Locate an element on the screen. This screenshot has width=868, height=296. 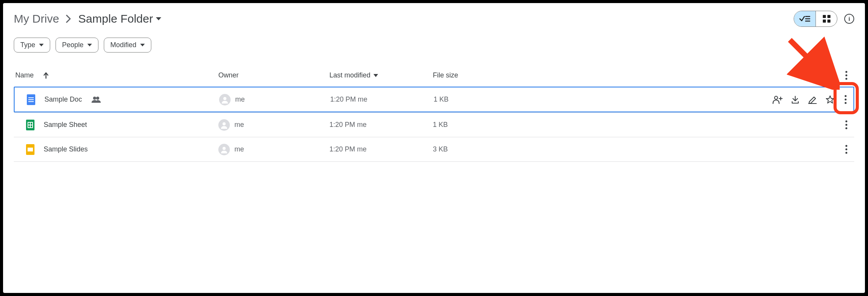
breadcrumb-root: My Drive is located at coordinates (36, 19).